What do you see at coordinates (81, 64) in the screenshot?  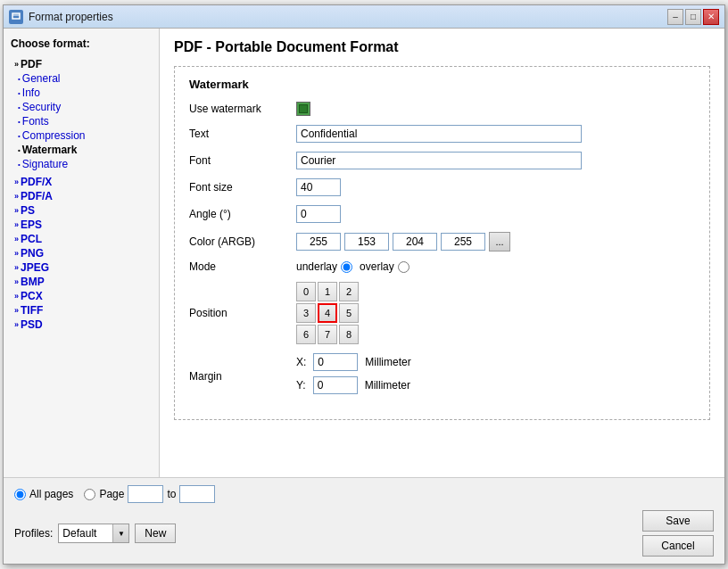 I see `sidebar-item-pdf: » PDF` at bounding box center [81, 64].